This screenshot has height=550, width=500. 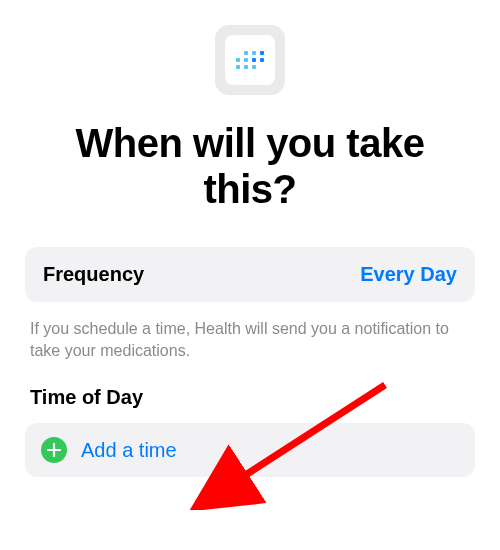 I want to click on calendar-icon, so click(x=250, y=60).